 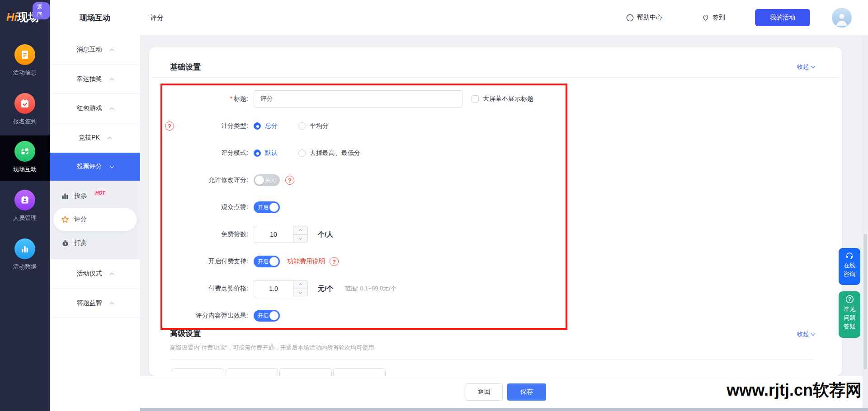 What do you see at coordinates (267, 207) in the screenshot?
I see `audience-like-toggle: 开启` at bounding box center [267, 207].